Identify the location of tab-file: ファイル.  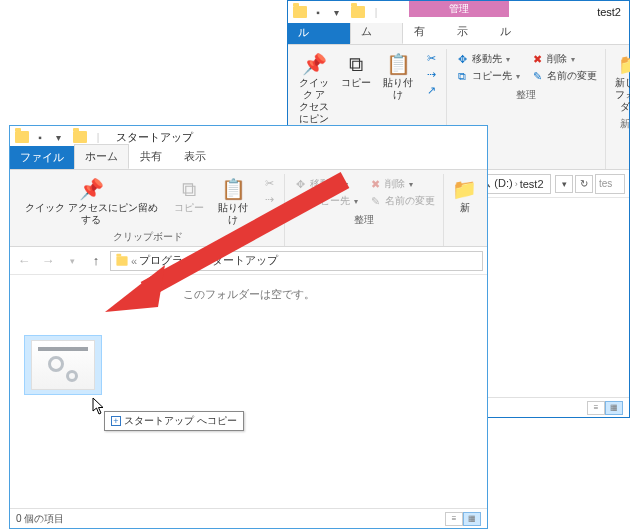
(42, 158).